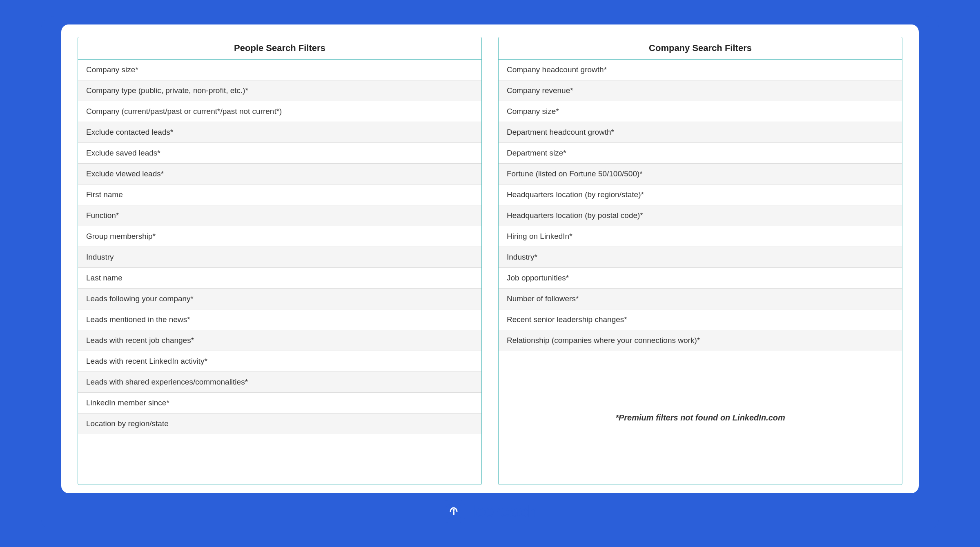 The height and width of the screenshot is (547, 980). What do you see at coordinates (280, 153) in the screenshot?
I see `people-filter-row: Exclude saved leads*` at bounding box center [280, 153].